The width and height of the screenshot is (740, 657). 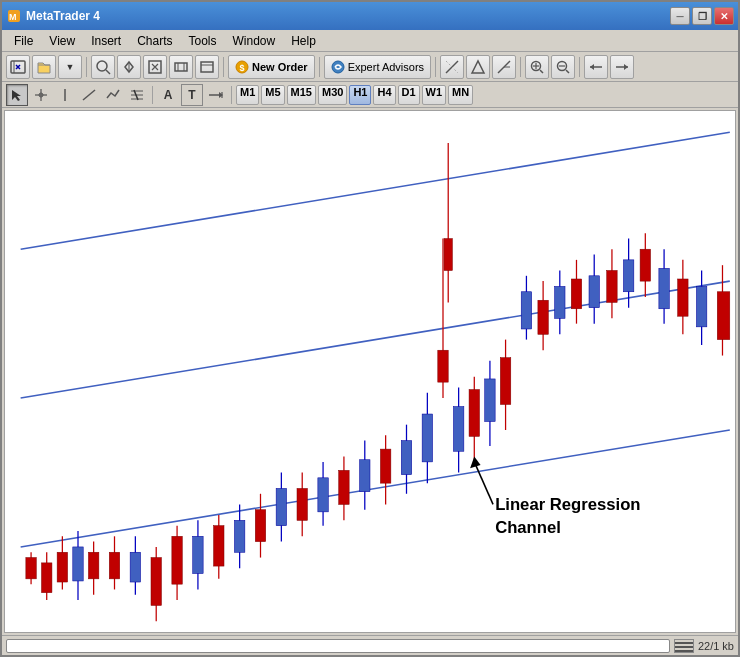 I want to click on draw-vertical-line, so click(x=65, y=95).